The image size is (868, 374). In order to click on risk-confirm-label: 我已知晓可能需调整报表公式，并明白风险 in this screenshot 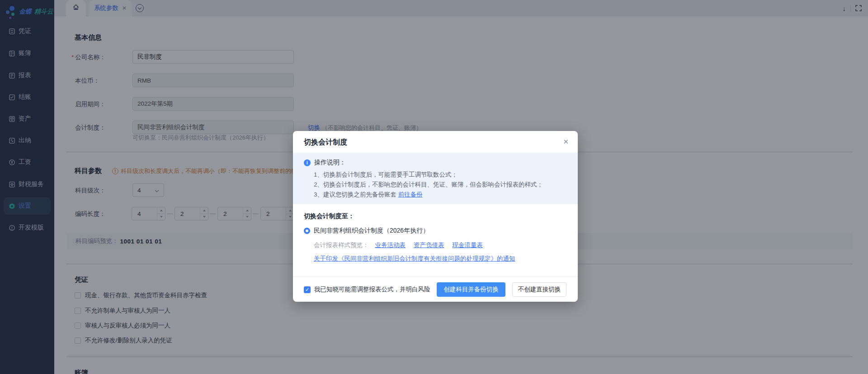, I will do `click(373, 290)`.